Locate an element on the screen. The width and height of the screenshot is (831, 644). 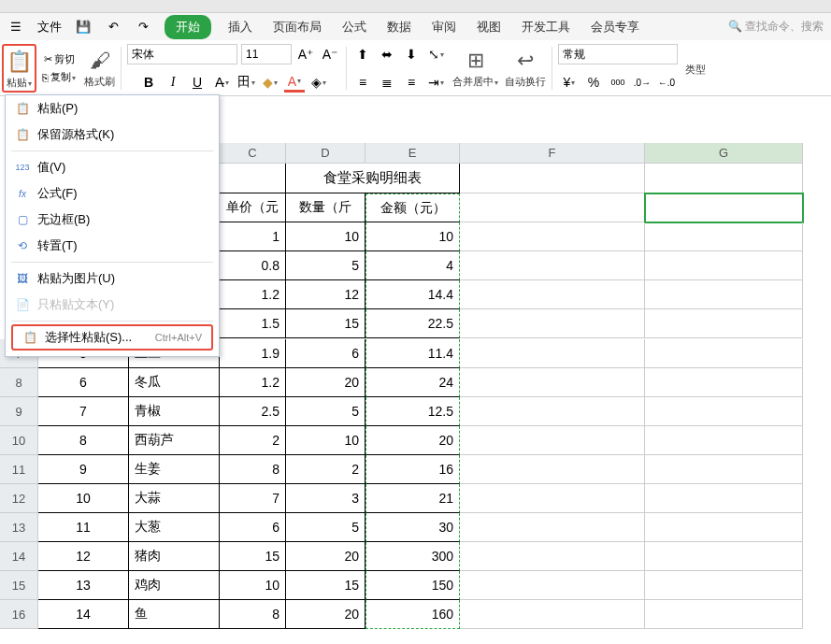
paste-menu-transpose: ⟲转置(T) is located at coordinates (112, 246).